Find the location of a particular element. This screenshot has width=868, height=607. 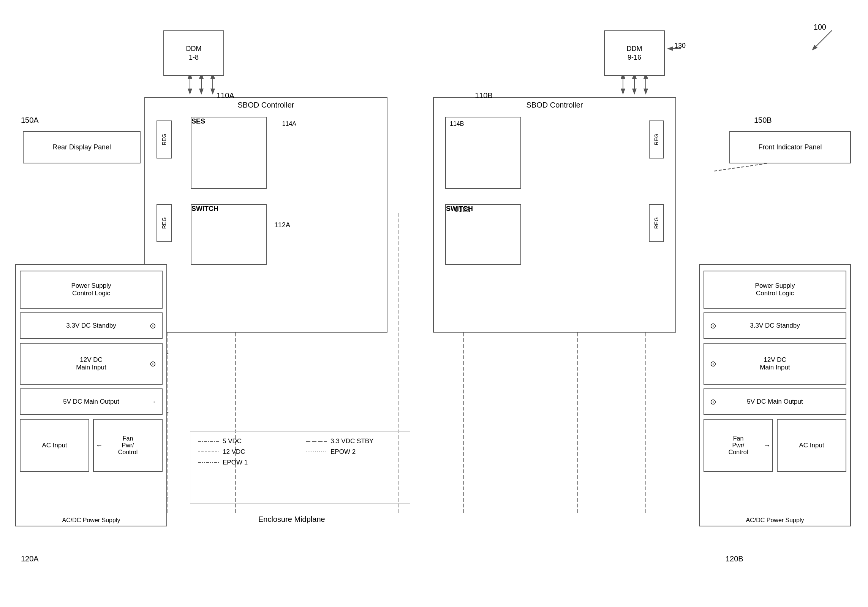

midplane-label: Enclosure Midplane is located at coordinates (292, 519).